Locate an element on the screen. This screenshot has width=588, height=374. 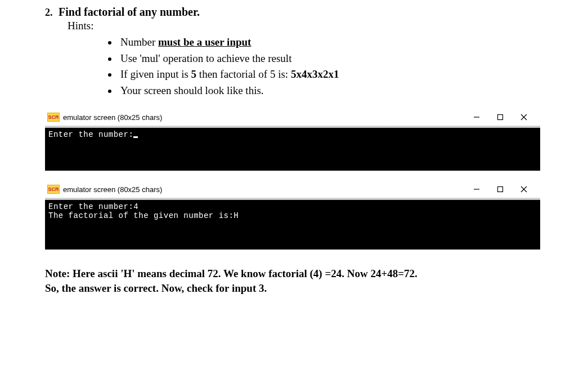
question-number: 2. is located at coordinates (49, 12).